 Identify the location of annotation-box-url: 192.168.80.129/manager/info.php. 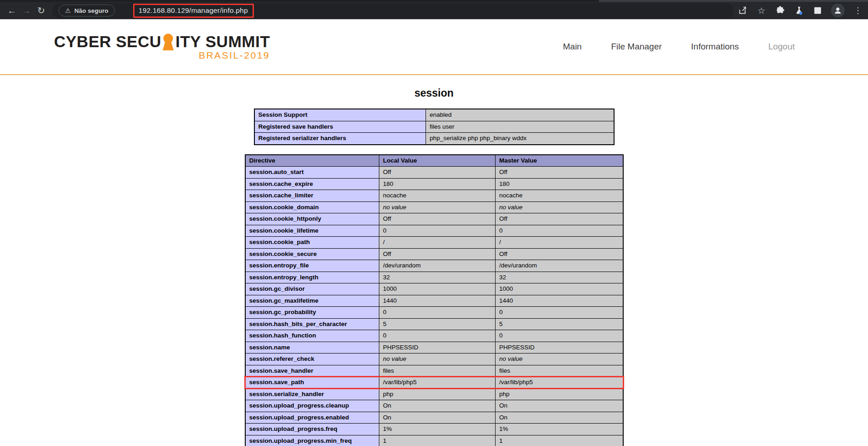
(194, 11).